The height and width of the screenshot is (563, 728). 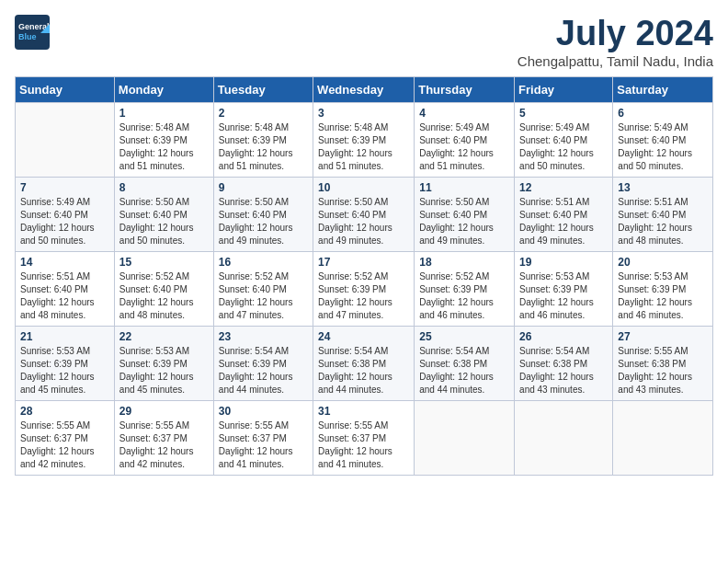 What do you see at coordinates (364, 113) in the screenshot?
I see `day-number: 3` at bounding box center [364, 113].